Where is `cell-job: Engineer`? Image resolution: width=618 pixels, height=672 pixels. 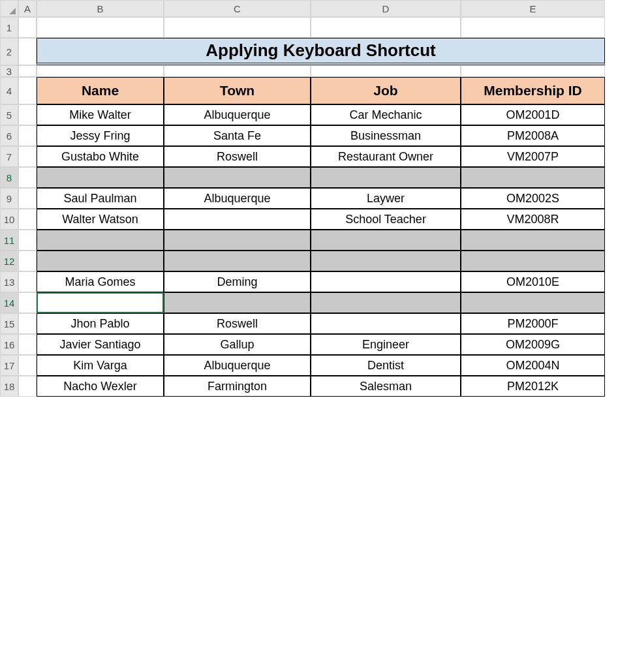 cell-job: Engineer is located at coordinates (386, 344).